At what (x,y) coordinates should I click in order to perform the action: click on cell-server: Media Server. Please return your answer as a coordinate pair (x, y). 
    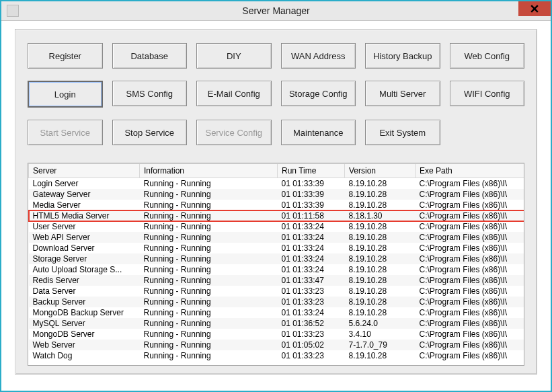
    Looking at the image, I should click on (85, 205).